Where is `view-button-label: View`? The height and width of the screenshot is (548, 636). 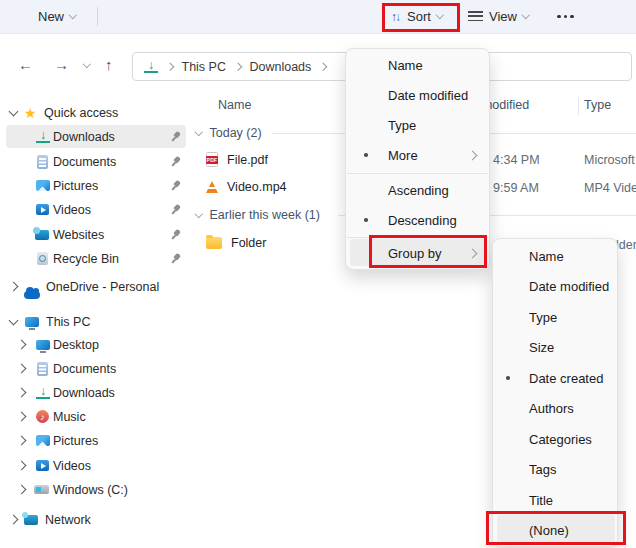 view-button-label: View is located at coordinates (503, 16).